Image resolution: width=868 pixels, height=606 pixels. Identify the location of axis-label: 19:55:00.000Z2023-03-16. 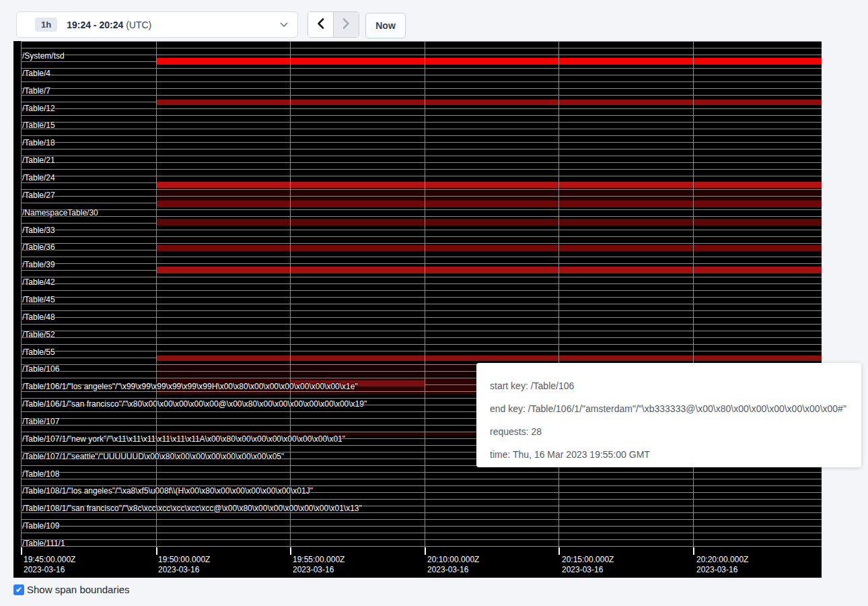
(318, 565).